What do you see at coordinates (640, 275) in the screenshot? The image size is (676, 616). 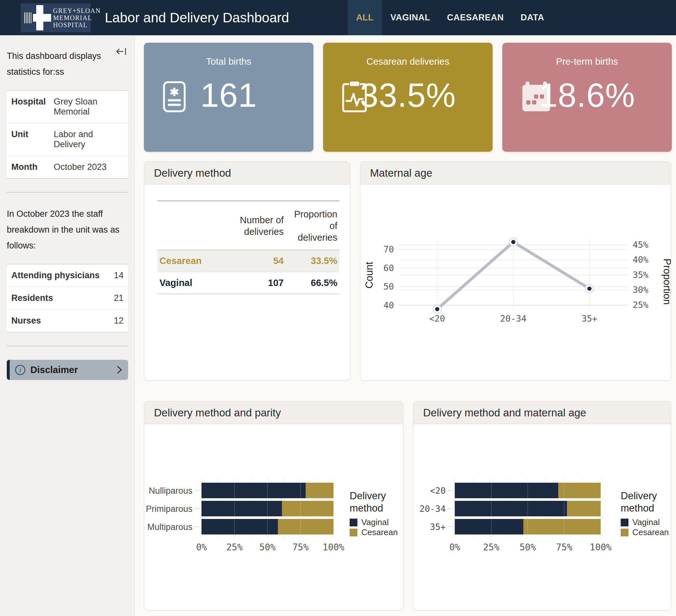 I see `svg-text: 35%` at bounding box center [640, 275].